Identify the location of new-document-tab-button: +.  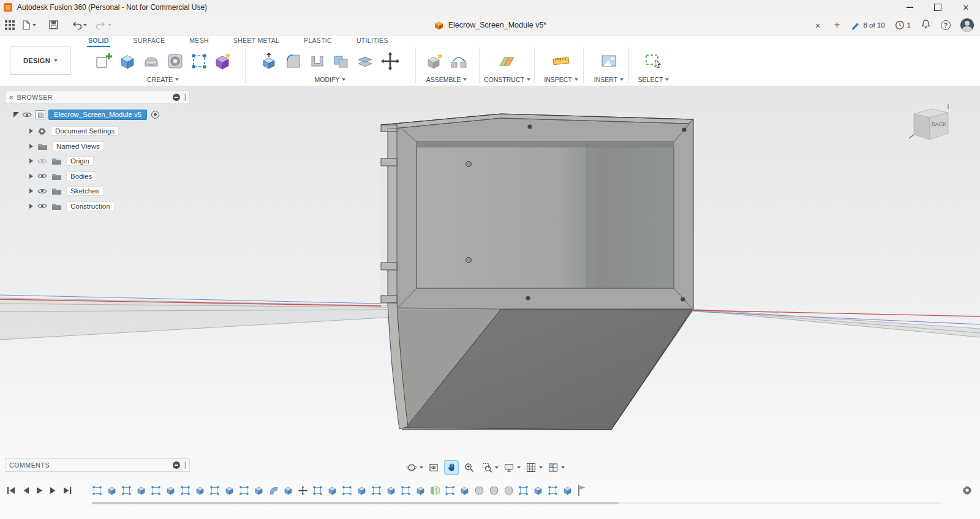
(837, 25).